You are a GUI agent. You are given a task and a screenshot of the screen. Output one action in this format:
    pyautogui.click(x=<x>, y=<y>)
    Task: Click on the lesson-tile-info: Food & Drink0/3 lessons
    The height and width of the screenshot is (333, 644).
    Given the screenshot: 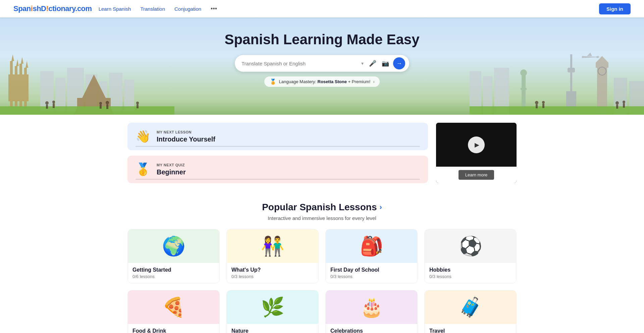 What is the action you would take?
    pyautogui.click(x=174, y=329)
    